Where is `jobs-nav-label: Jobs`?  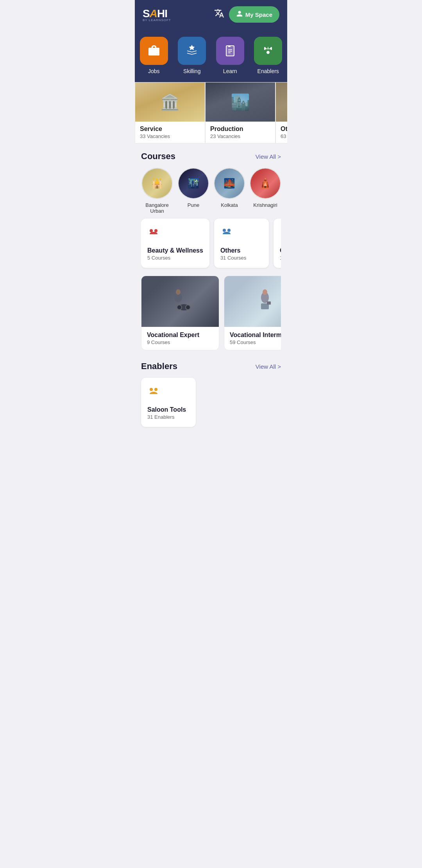 jobs-nav-label: Jobs is located at coordinates (154, 71).